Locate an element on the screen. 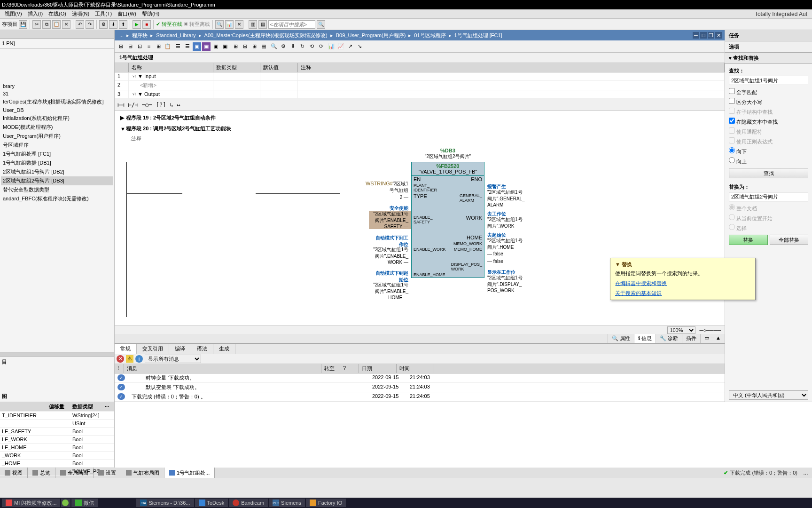 This screenshot has height=508, width=812. fb-output: "2区域气缸组1号阀片".DISPLAY_POS_WORK is located at coordinates (504, 284).